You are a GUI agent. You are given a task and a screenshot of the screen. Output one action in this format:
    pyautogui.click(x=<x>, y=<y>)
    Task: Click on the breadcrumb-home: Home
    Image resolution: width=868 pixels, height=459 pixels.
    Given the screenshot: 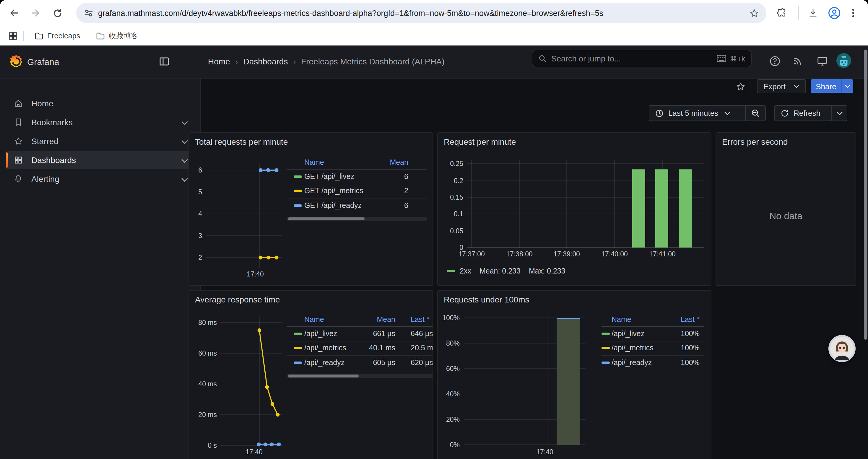 What is the action you would take?
    pyautogui.click(x=219, y=61)
    